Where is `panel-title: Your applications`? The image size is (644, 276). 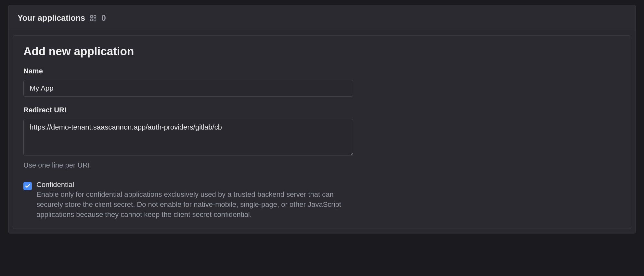
panel-title: Your applications is located at coordinates (51, 18).